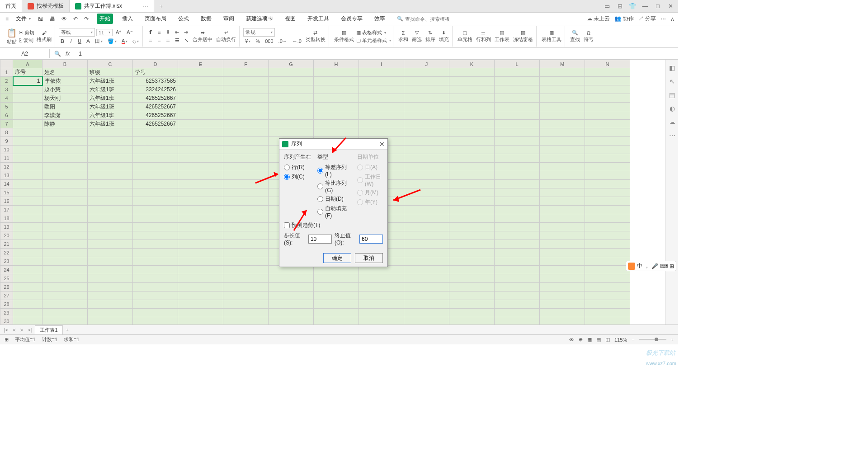 The height and width of the screenshot is (470, 868). I want to click on row-header: 7, so click(7, 124).